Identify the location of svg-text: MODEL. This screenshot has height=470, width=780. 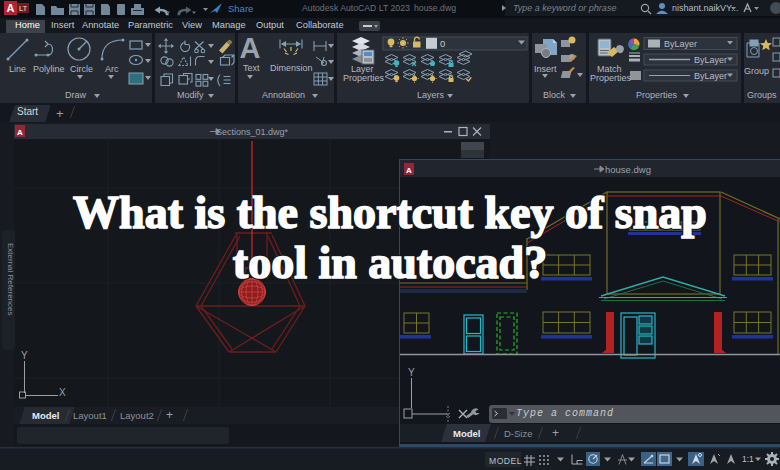
(506, 461).